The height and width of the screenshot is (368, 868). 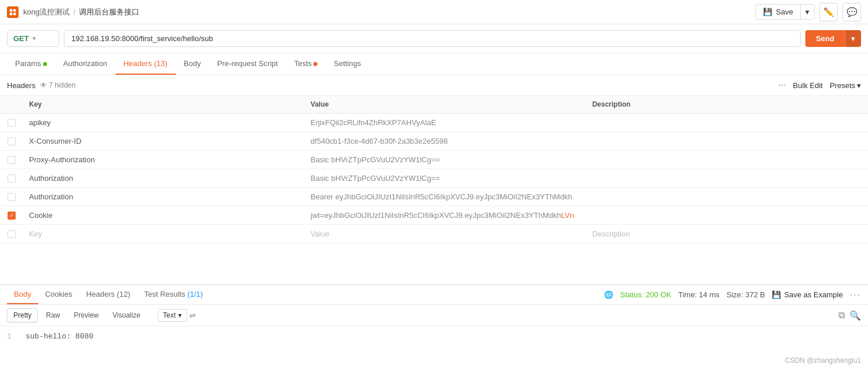 What do you see at coordinates (28, 64) in the screenshot?
I see `tab-params-label: Params` at bounding box center [28, 64].